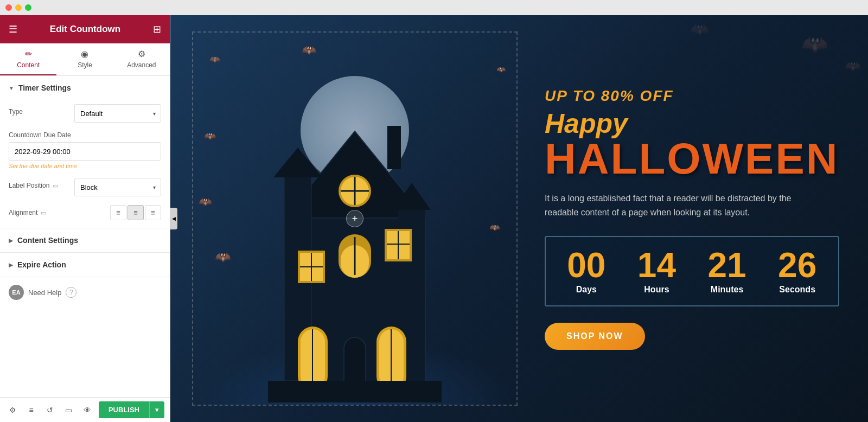 This screenshot has height=422, width=868. What do you see at coordinates (9, 8) in the screenshot?
I see `close-button` at bounding box center [9, 8].